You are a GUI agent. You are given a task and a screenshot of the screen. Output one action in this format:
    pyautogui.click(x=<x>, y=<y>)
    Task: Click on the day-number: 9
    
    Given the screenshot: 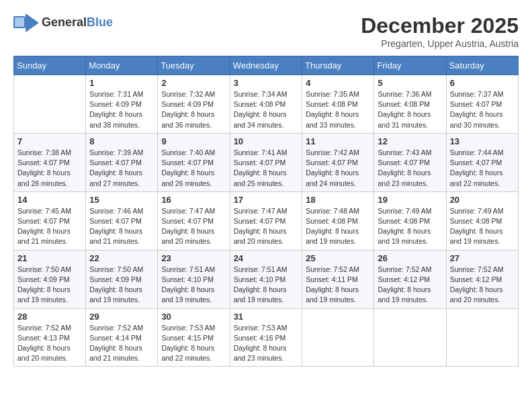 What is the action you would take?
    pyautogui.click(x=193, y=141)
    